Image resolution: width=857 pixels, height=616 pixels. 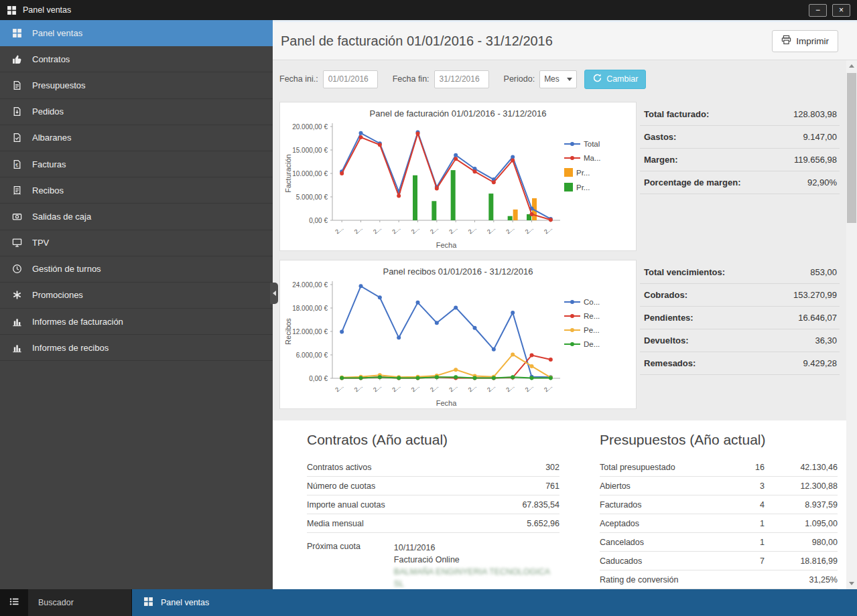 I want to click on sidebar-collapse-handle, so click(x=274, y=293).